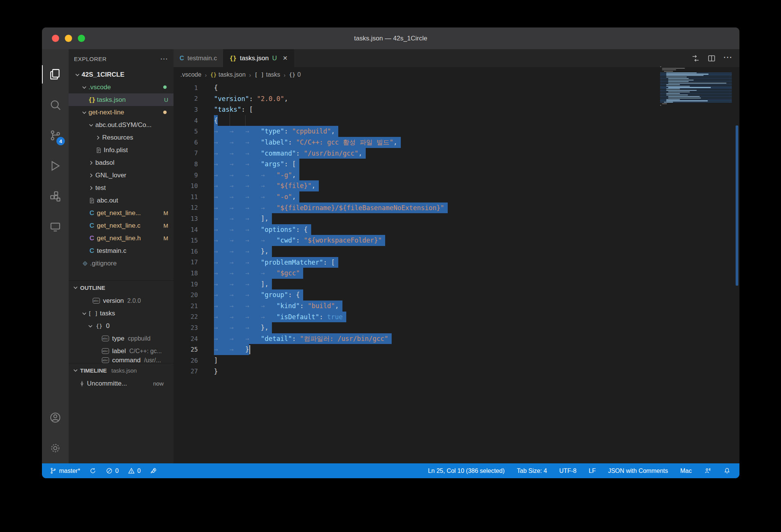 The image size is (781, 532). Describe the element at coordinates (186, 197) in the screenshot. I see `line-number: 11` at that location.